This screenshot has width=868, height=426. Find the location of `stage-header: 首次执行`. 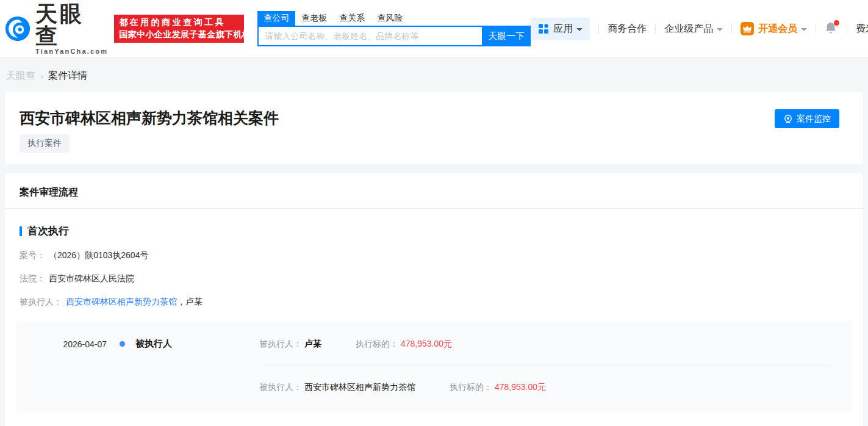

stage-header: 首次执行 is located at coordinates (434, 223).